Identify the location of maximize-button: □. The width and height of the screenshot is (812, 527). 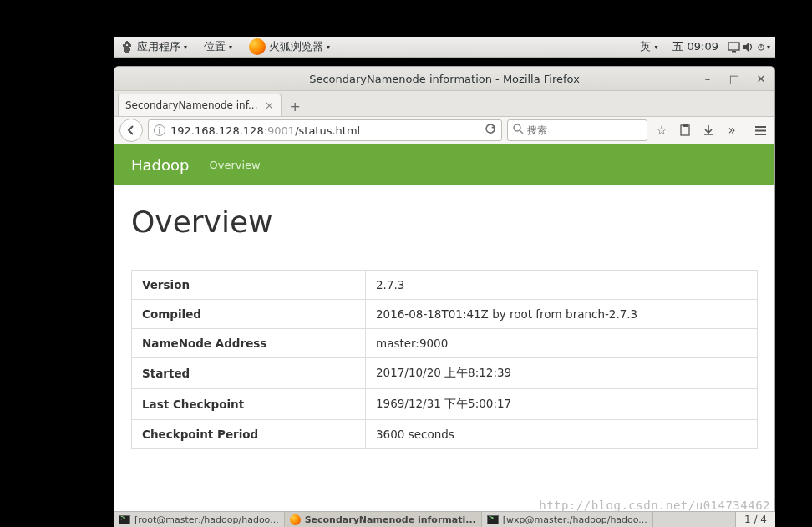
(734, 79).